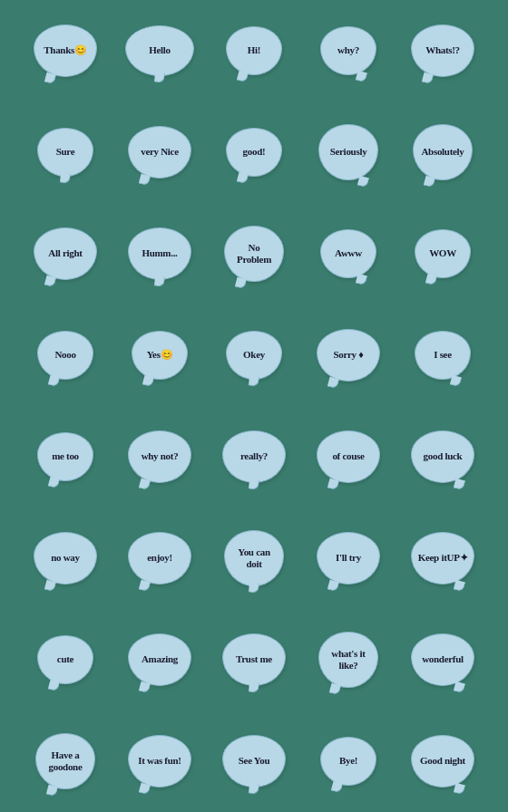  I want to click on sticker-cell: Hello, so click(160, 51).